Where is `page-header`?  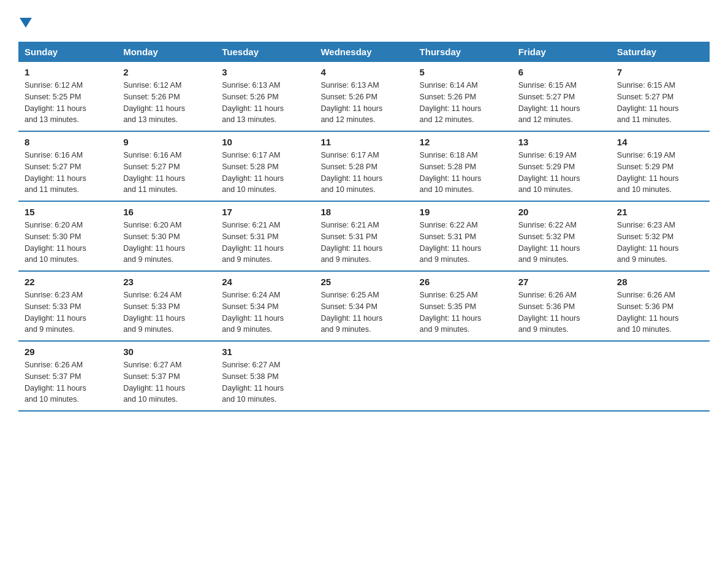 page-header is located at coordinates (364, 21).